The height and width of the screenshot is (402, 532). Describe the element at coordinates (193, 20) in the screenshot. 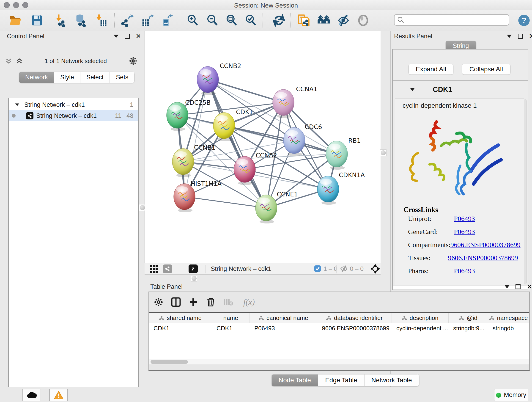

I see `zoom-in-icon` at that location.